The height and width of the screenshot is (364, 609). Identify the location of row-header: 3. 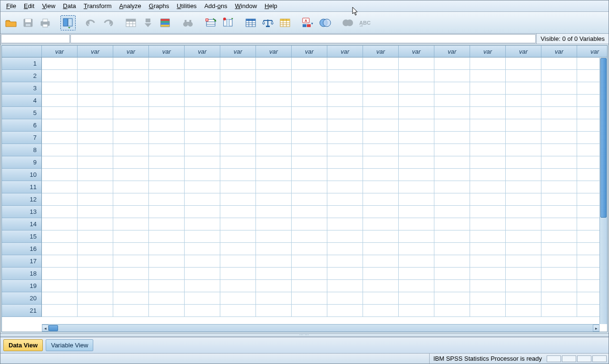
(22, 88).